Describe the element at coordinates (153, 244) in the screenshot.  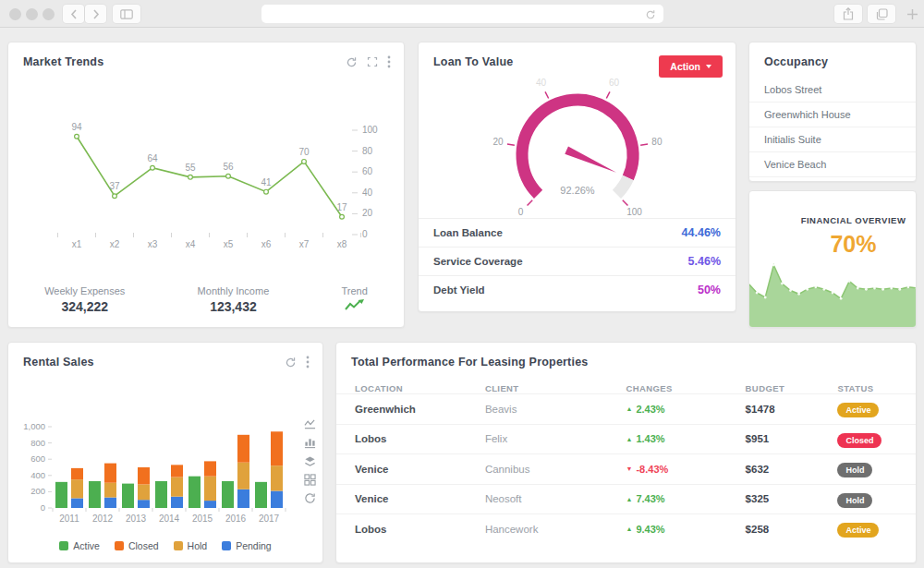
I see `svg-text: x3` at that location.